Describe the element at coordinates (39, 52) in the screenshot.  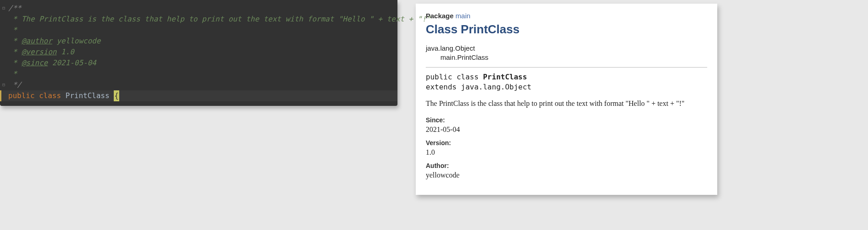
I see `javadoc-tag: @version` at that location.